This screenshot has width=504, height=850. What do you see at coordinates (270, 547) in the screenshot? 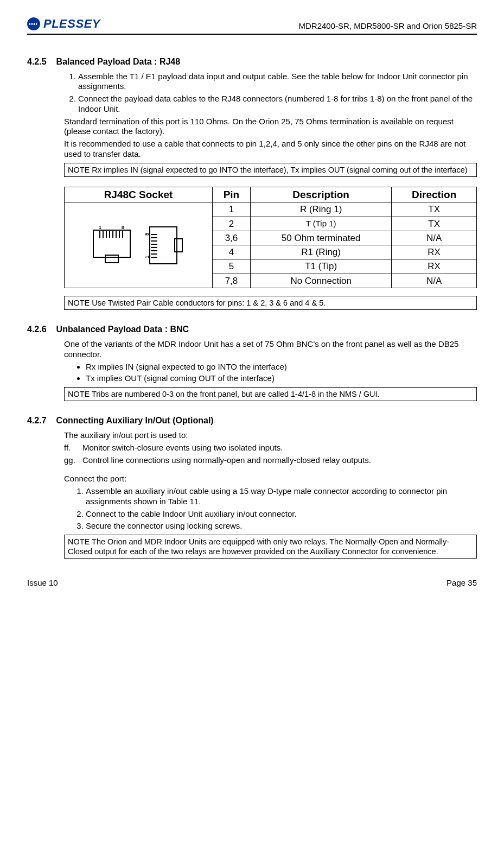
I see `note-box: NOTE The Orion and MDR Indoor Units are …` at bounding box center [270, 547].